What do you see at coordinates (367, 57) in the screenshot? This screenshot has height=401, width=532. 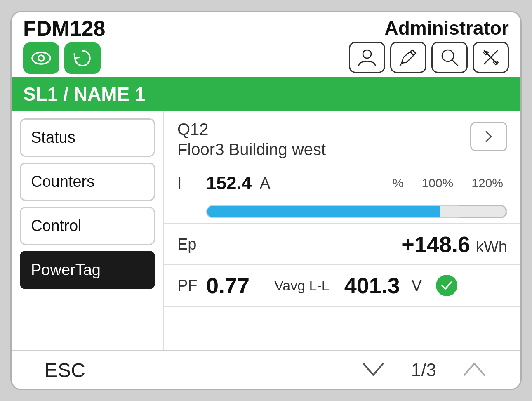 I see `user-icon` at bounding box center [367, 57].